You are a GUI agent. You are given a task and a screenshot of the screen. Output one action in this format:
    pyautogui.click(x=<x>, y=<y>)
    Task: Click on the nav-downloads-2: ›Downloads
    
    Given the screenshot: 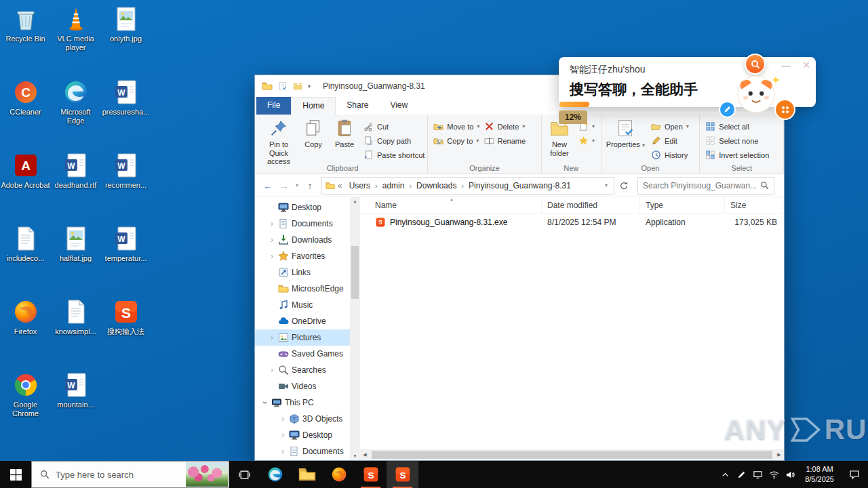 What is the action you would take?
    pyautogui.click(x=302, y=240)
    